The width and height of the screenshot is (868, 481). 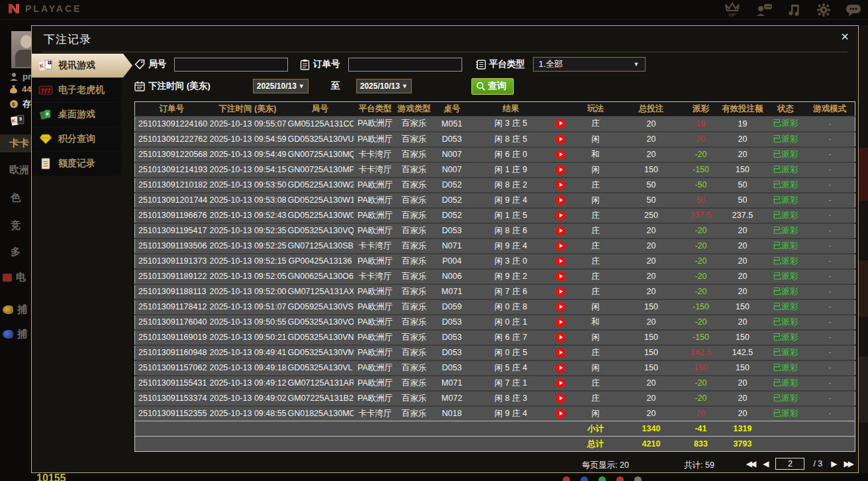 I want to click on bottom-lobby-dots, so click(x=603, y=478).